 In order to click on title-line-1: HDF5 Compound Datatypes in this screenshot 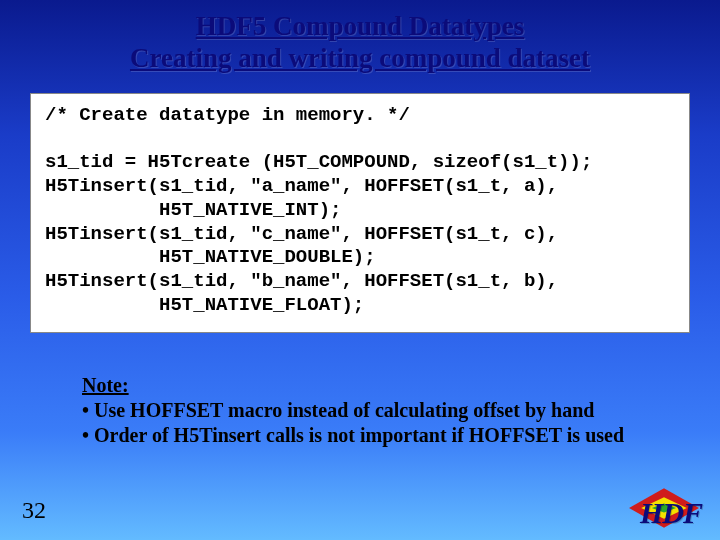, I will do `click(360, 26)`.